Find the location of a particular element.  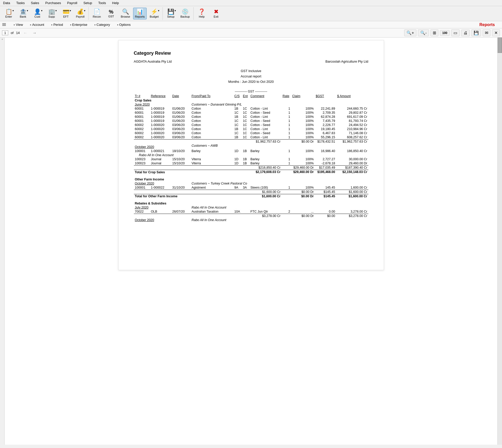

budget-icon: ⚡ is located at coordinates (154, 12).